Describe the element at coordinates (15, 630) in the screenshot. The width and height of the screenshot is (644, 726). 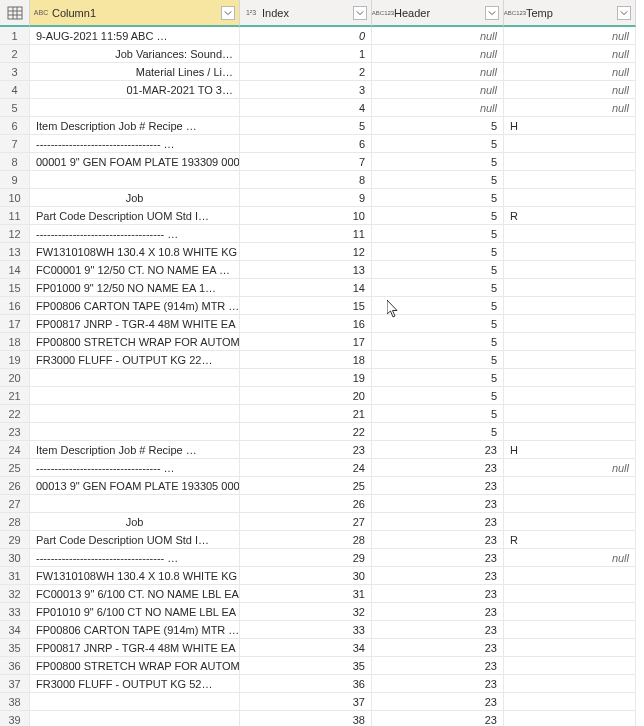
I see `row-number: 34` at that location.